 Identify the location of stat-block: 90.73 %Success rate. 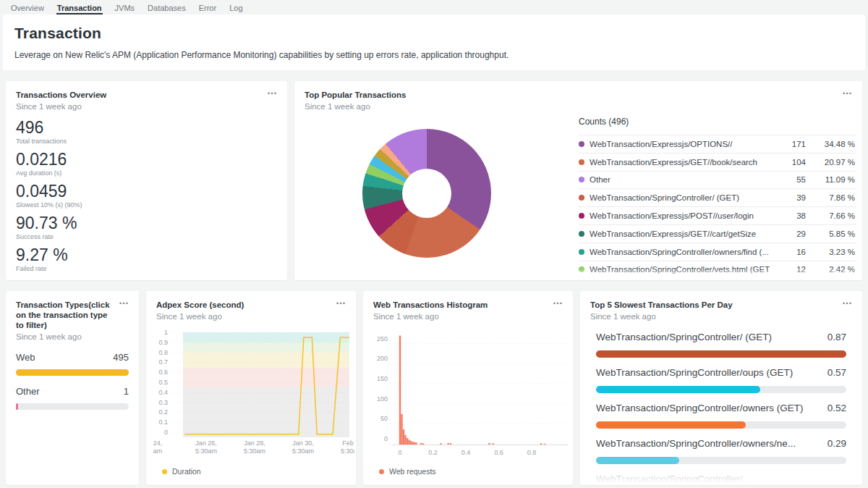
(49, 227).